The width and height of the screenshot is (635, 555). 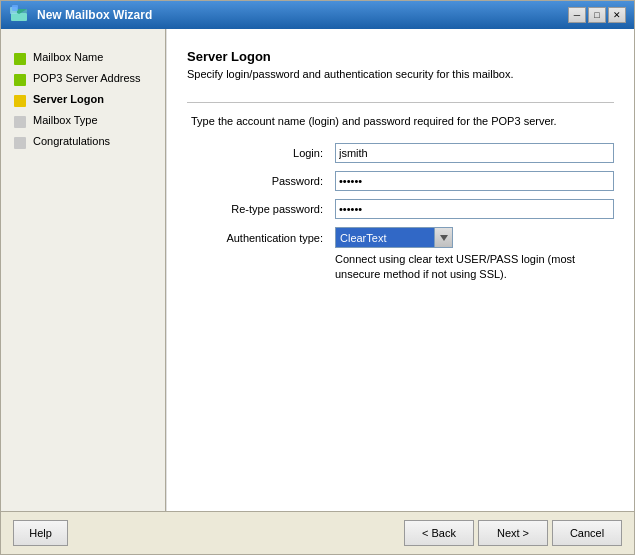 What do you see at coordinates (474, 181) in the screenshot?
I see `password-input` at bounding box center [474, 181].